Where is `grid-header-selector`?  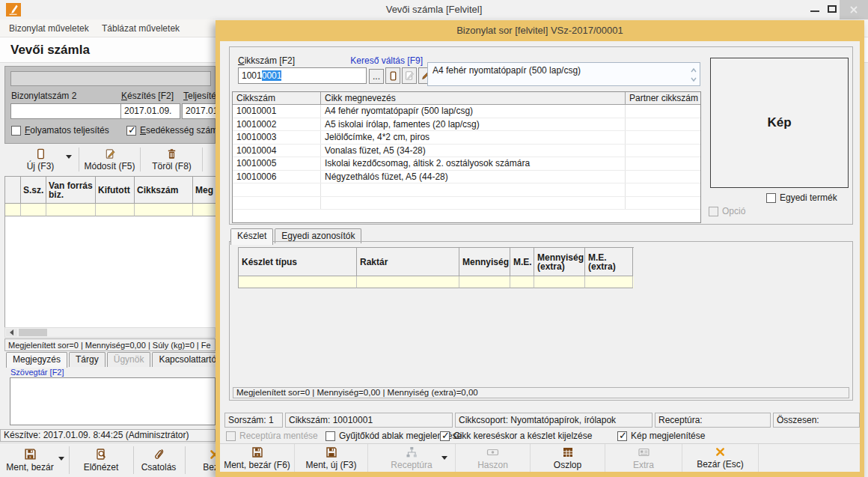
grid-header-selector is located at coordinates (13, 190).